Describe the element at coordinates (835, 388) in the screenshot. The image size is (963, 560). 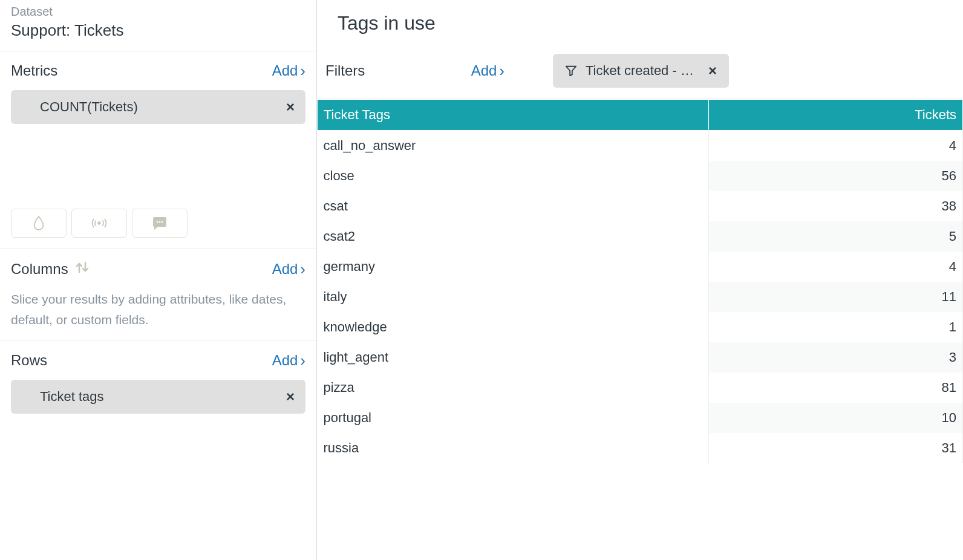
I see `cell-count: 81` at that location.